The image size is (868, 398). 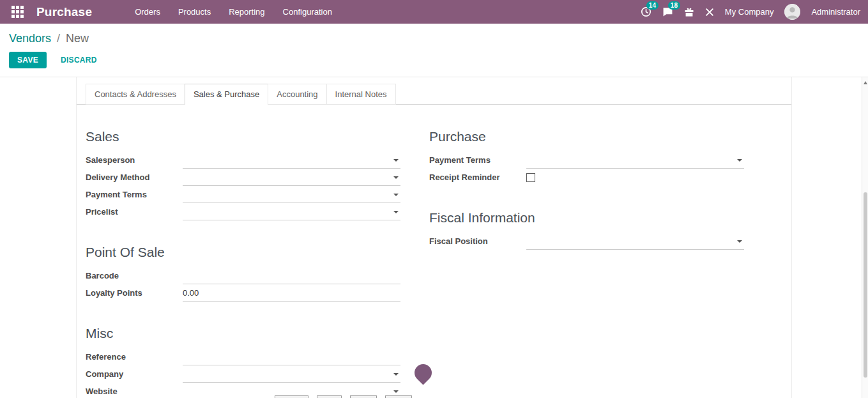 I want to click on top-navbar: Purchase Orders Products Reporting Confi…, so click(x=434, y=11).